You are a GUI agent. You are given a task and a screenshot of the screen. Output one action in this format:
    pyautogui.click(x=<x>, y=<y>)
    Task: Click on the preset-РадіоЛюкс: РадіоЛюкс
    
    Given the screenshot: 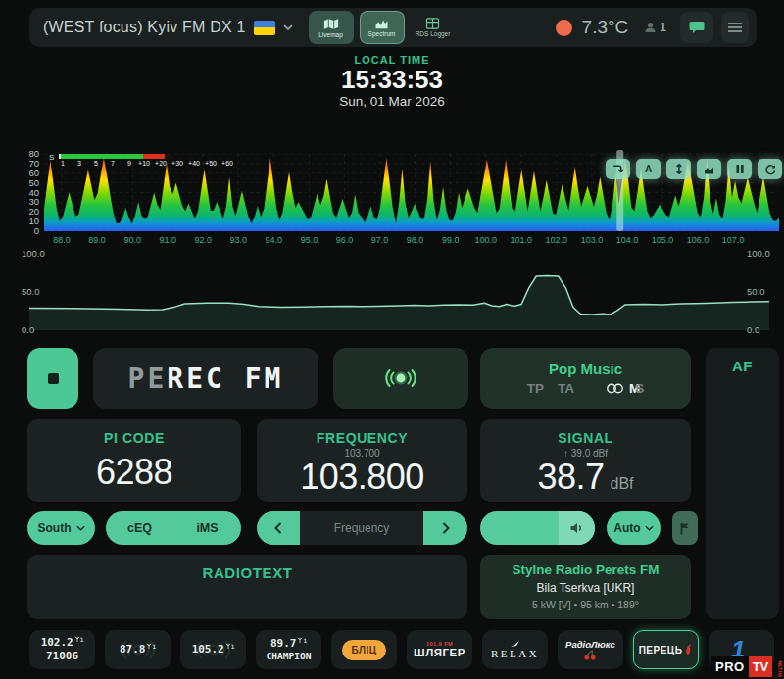 What is the action you would take?
    pyautogui.click(x=590, y=650)
    